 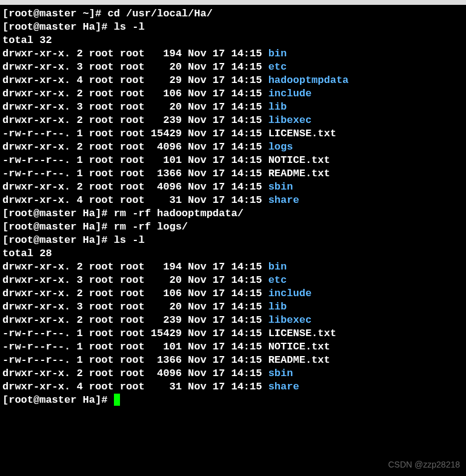 I want to click on command-line: [root@master Ha]# rm -rf hadooptmpdata/, so click(x=233, y=214).